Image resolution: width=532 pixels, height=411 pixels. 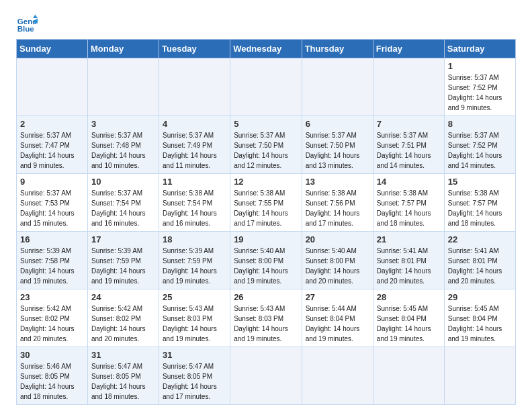 What do you see at coordinates (337, 261) in the screenshot?
I see `calendar-cell: 20 Sunrise: 5:40 AMSunset: 8:00 PMDaylig…` at bounding box center [337, 261].